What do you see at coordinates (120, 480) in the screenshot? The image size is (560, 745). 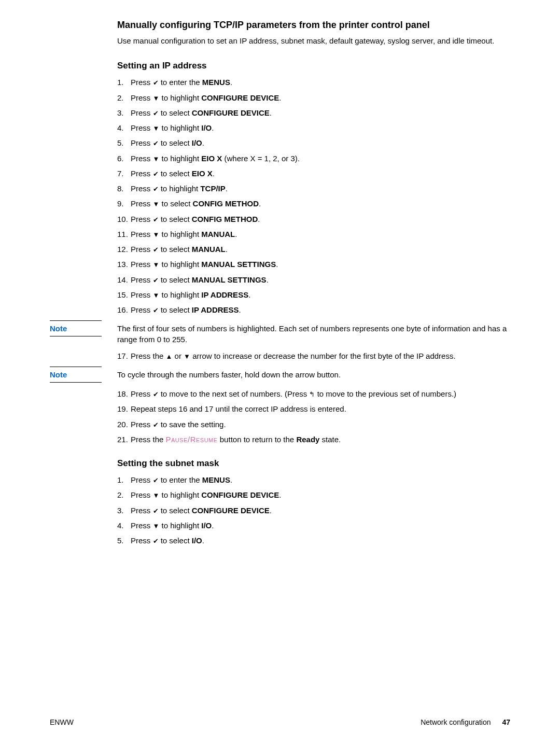 I see `step-number: 1.` at bounding box center [120, 480].